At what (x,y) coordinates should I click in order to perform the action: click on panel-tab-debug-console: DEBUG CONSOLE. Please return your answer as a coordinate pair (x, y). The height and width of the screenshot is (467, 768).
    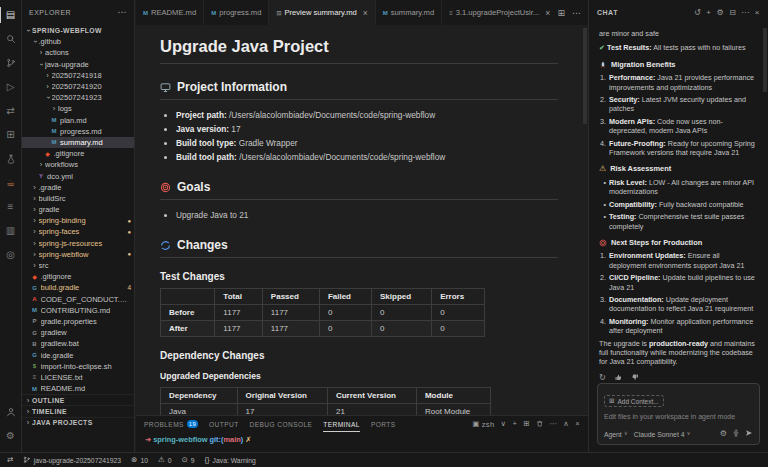
    Looking at the image, I should click on (282, 424).